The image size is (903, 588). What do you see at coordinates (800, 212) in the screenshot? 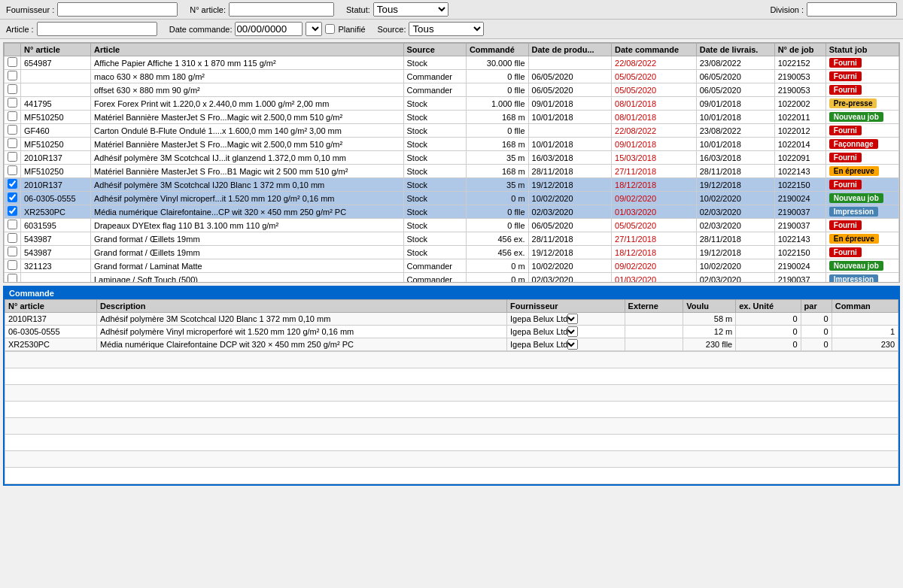
I see `row-num-job: 2190037` at bounding box center [800, 212].